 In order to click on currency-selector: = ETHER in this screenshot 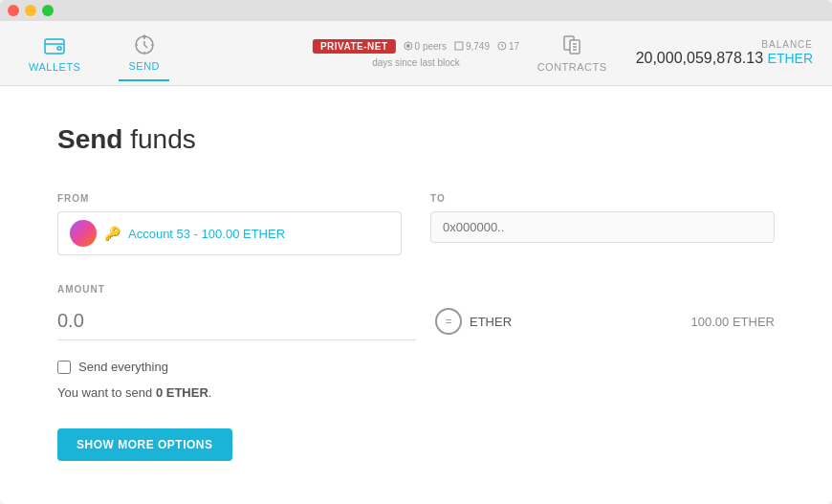, I will do `click(473, 321)`.